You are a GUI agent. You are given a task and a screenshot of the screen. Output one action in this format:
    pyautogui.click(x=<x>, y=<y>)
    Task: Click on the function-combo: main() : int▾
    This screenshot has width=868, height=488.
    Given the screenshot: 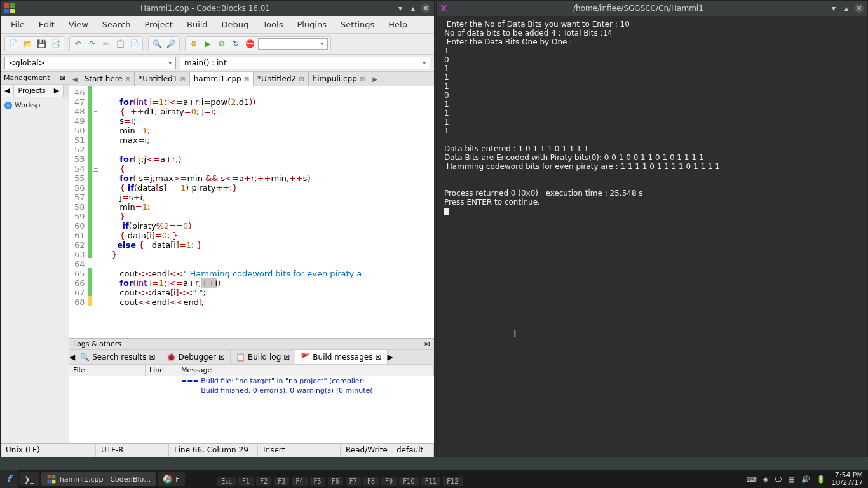 What is the action you would take?
    pyautogui.click(x=305, y=63)
    